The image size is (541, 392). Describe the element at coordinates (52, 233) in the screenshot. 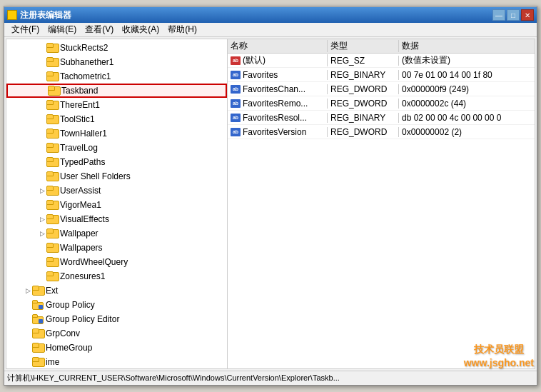

I see `folder-icon-wallpaper` at that location.